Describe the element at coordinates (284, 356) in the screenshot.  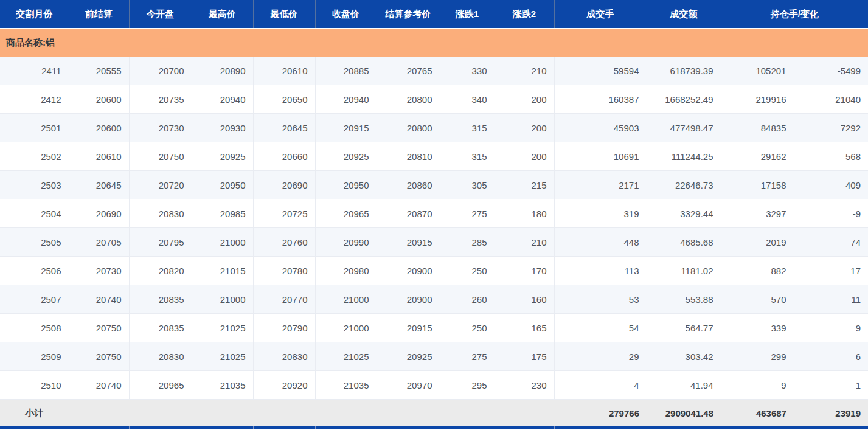
I see `value-cell: 20830` at that location.